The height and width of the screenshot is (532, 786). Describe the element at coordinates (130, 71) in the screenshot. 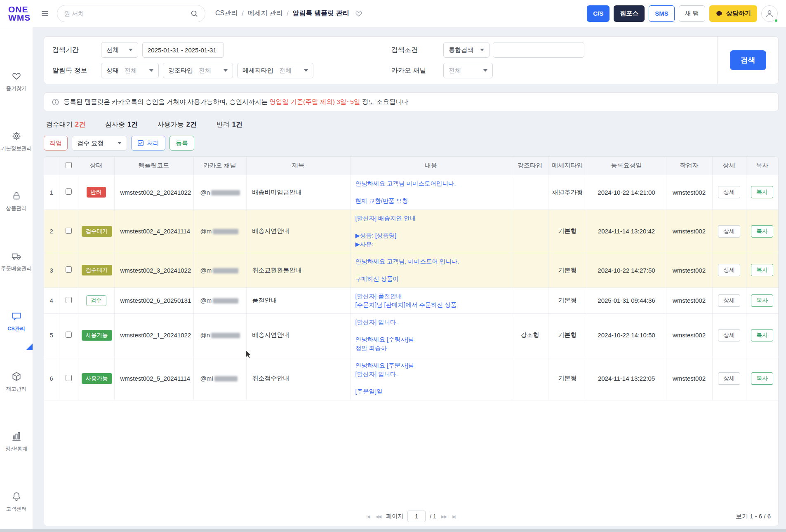

I see `status-filter: 상태 전체` at that location.